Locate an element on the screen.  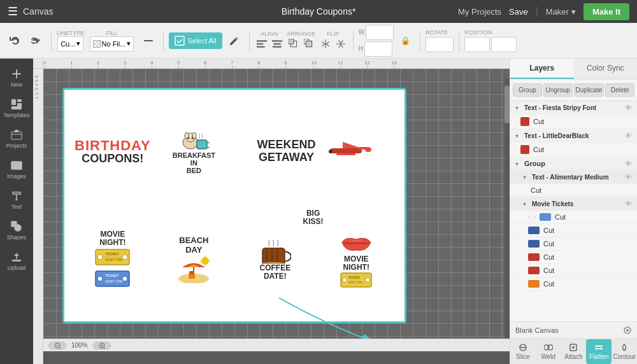
ticket3-illustration: TICKET ADMIT ONE is located at coordinates (356, 281).